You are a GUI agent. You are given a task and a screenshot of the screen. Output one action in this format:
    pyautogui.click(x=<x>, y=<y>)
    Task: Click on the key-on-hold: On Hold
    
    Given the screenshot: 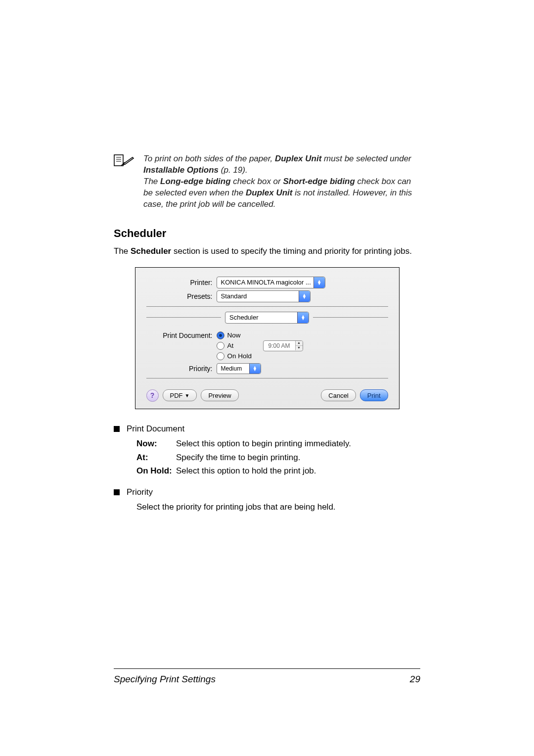 What is the action you would take?
    pyautogui.click(x=156, y=471)
    